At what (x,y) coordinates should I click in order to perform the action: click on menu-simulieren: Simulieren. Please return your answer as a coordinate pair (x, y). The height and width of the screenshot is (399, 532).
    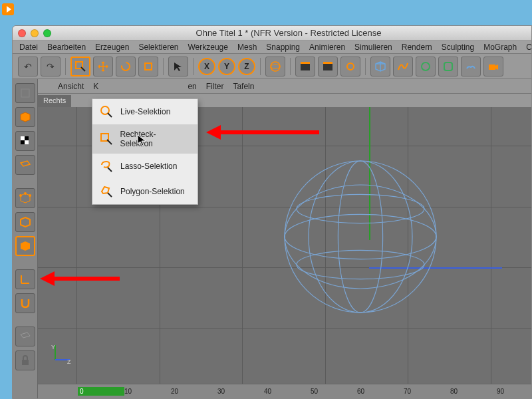
    Looking at the image, I should click on (374, 47).